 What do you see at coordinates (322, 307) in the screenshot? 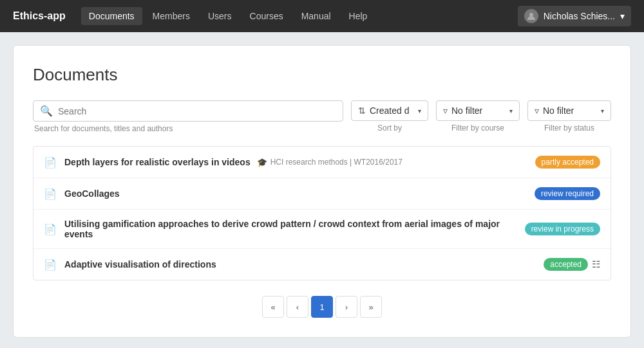
I see `pagination: « ‹ 1 › »` at bounding box center [322, 307].